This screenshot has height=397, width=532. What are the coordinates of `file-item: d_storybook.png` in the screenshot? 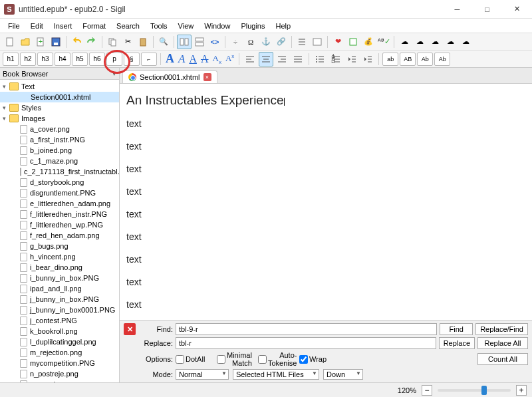 It's located at (60, 182).